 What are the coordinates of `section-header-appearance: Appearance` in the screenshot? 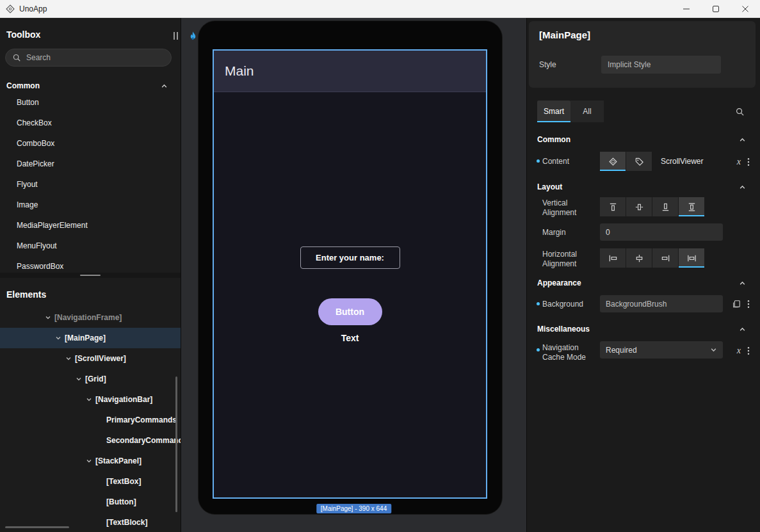 It's located at (642, 283).